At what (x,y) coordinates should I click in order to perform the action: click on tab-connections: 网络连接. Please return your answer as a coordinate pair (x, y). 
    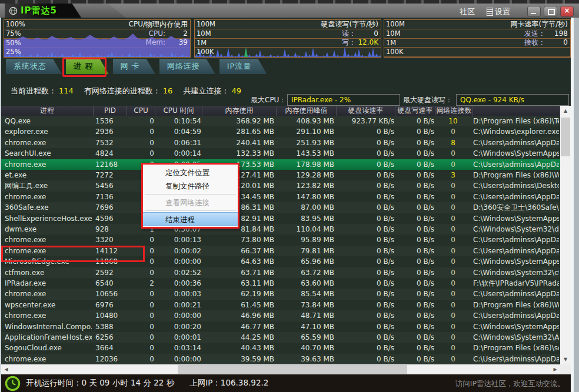
    Looking at the image, I should click on (187, 66).